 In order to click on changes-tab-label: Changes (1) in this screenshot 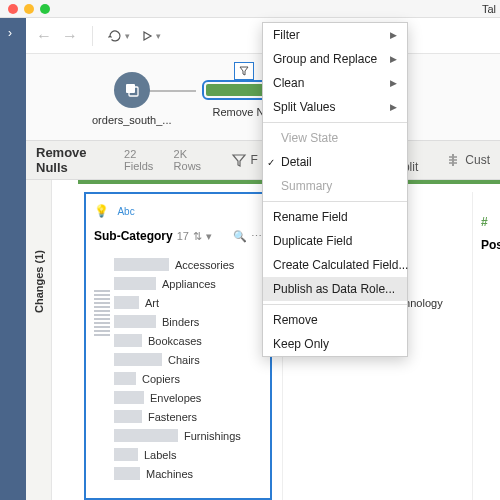, I will do `click(39, 282)`.